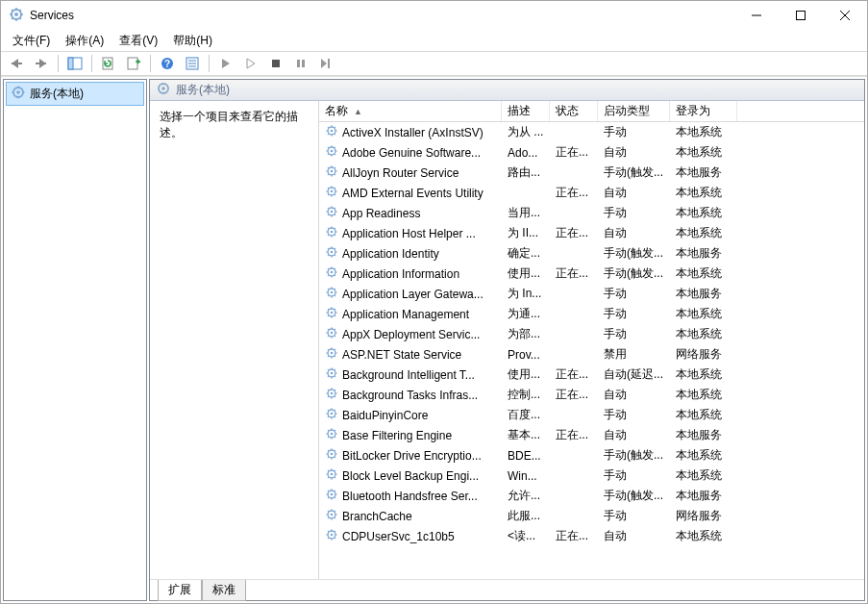 Image resolution: width=868 pixels, height=604 pixels. What do you see at coordinates (592, 354) in the screenshot?
I see `service-row: ASP.NET State ServiceProv...禁用网络服务` at bounding box center [592, 354].